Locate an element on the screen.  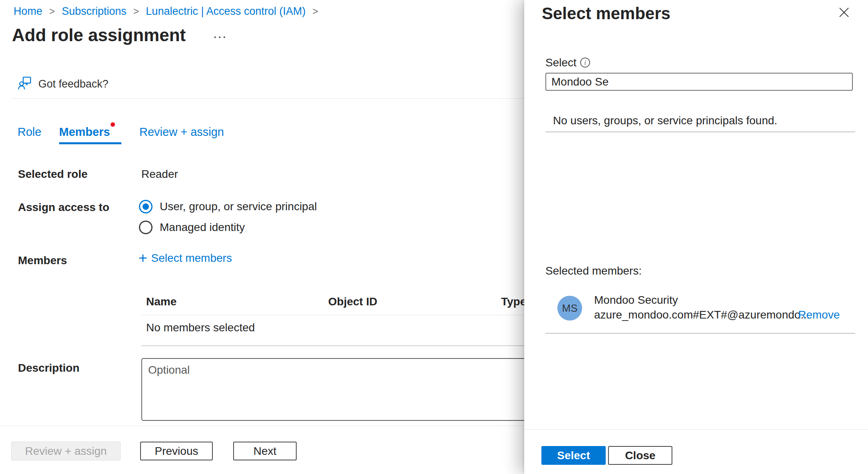
breadcrumb: Home > Subscriptions > Lunalectric | Acc… is located at coordinates (166, 11).